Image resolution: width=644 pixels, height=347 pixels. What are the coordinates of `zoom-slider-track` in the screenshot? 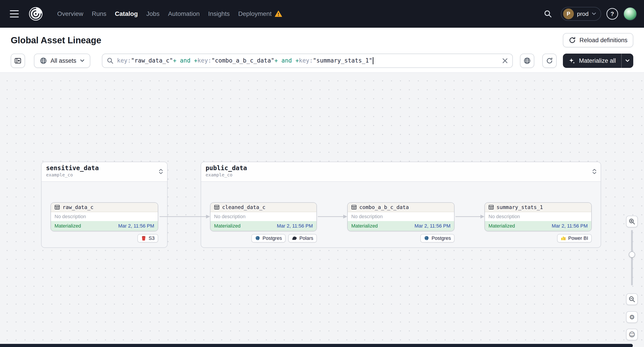 It's located at (632, 258).